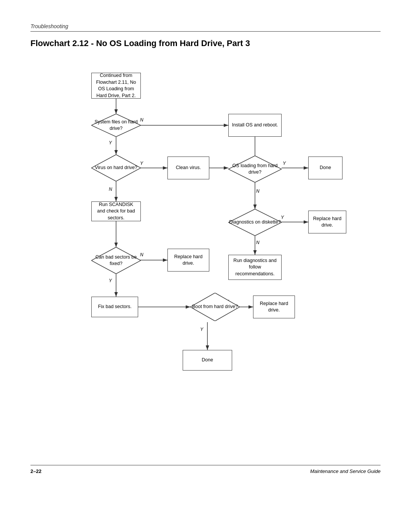 Image resolution: width=411 pixels, height=532 pixels. What do you see at coordinates (36, 471) in the screenshot?
I see `footer-page-number: 2–22` at bounding box center [36, 471].